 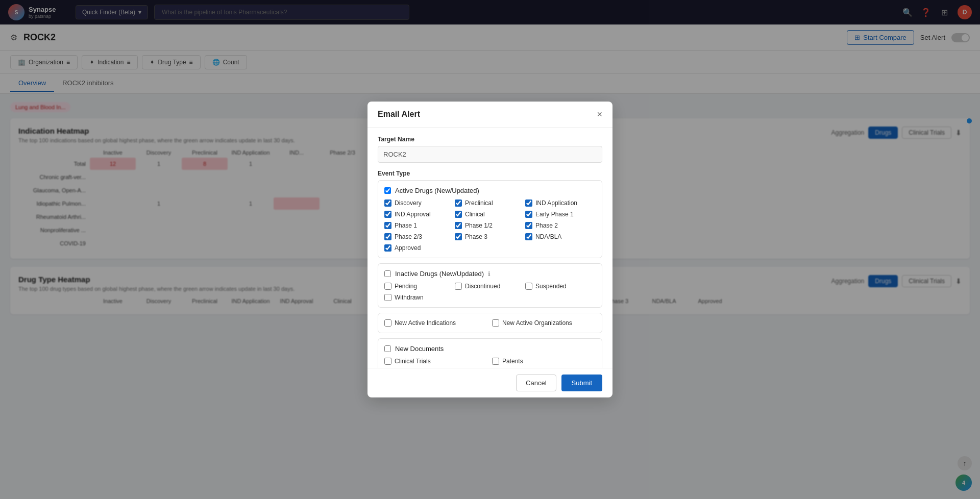 I want to click on new-documents-label: New Documents, so click(x=420, y=349).